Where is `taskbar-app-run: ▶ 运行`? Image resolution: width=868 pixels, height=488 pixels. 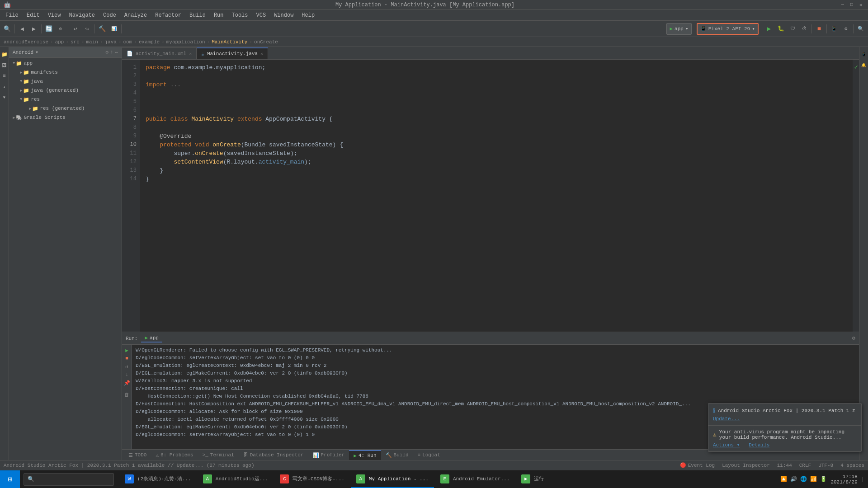 taskbar-app-run: ▶ 运行 is located at coordinates (550, 479).